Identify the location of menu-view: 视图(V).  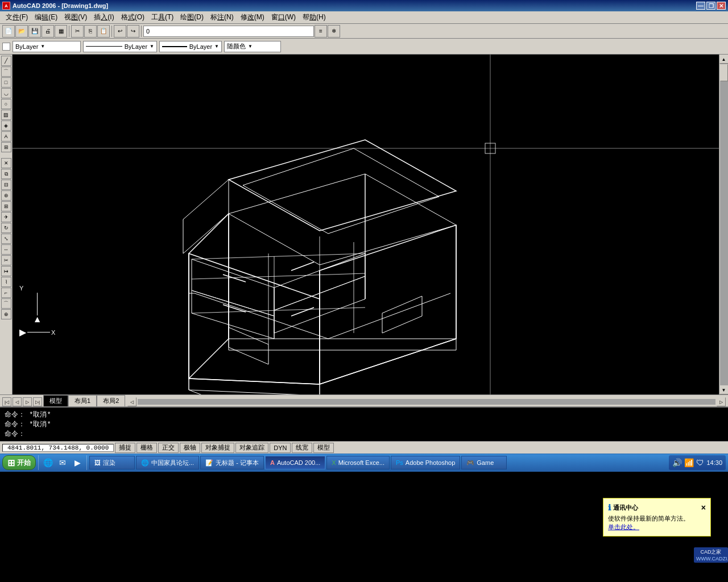
(76, 17).